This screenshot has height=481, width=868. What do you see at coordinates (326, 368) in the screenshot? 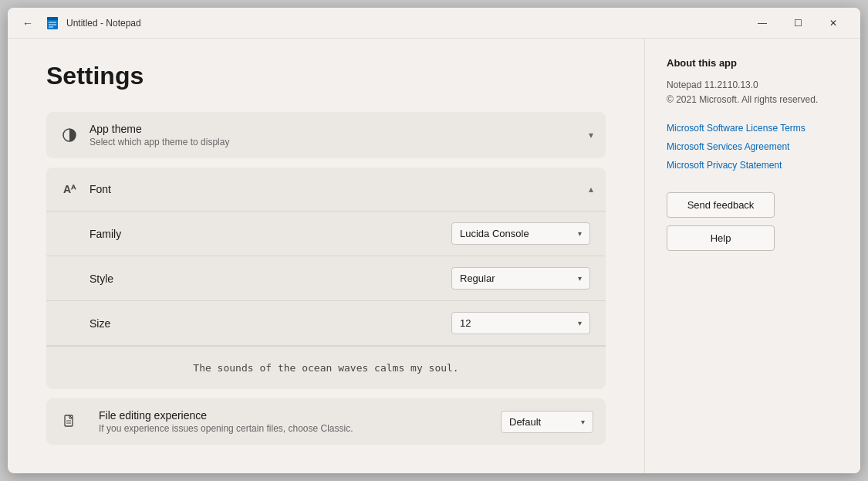
I see `font-preview: The sounds of the ocean waves calms my s…` at bounding box center [326, 368].